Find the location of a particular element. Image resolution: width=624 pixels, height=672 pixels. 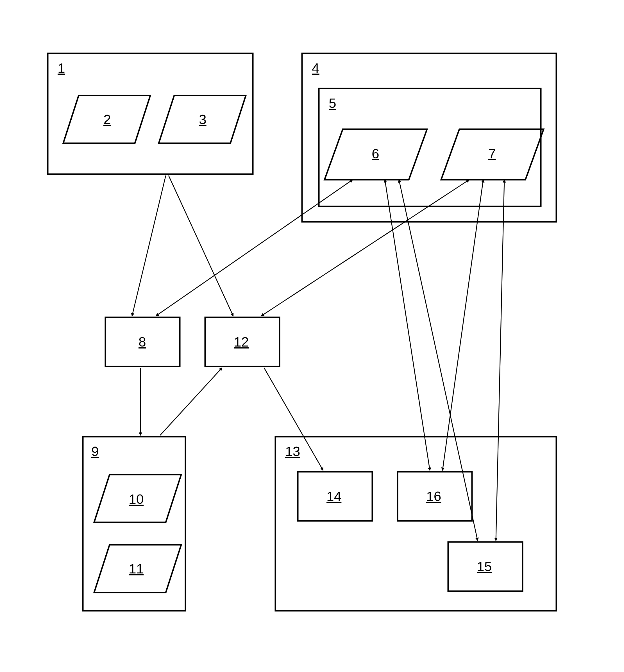

label-7: 7 is located at coordinates (492, 154).